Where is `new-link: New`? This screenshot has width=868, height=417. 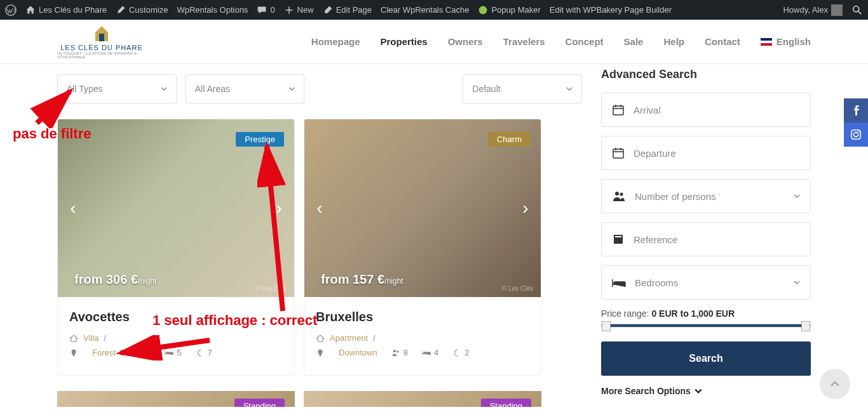 new-link: New is located at coordinates (299, 10).